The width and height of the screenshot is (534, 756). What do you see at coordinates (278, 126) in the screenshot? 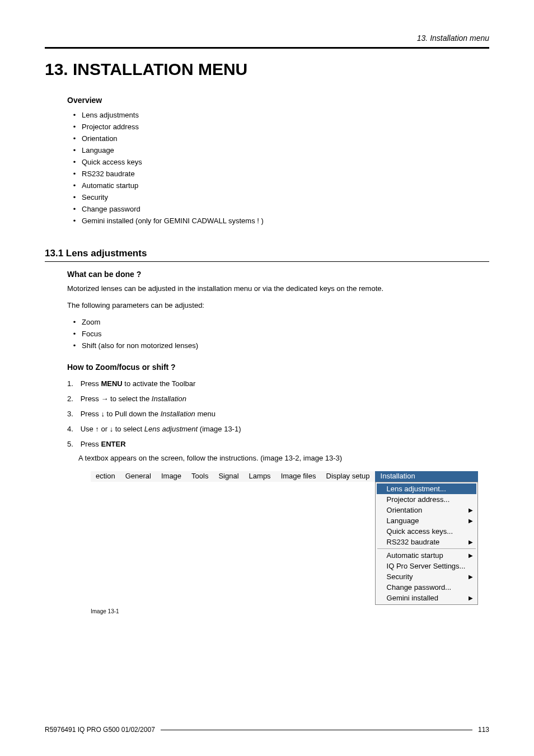
I see `overview-item: Projector address` at bounding box center [278, 126].